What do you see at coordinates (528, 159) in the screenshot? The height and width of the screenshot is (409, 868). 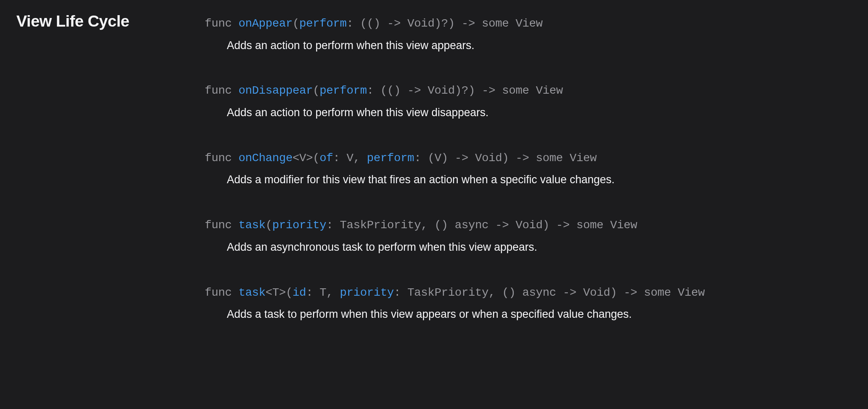 I see `api-signature: func onChange<V>(of: V, perform: (V) -> …` at bounding box center [528, 159].